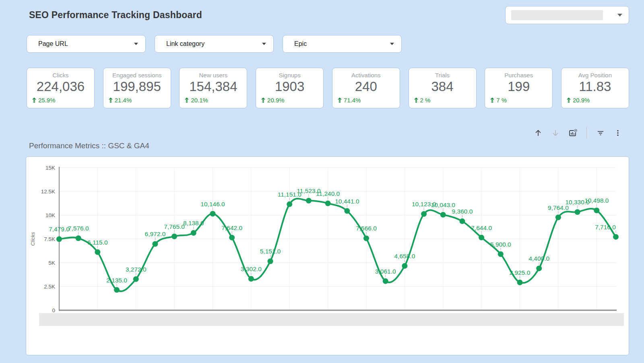 The width and height of the screenshot is (644, 363). Describe the element at coordinates (328, 88) in the screenshot. I see `kpi-scorecards: Clicks 224,036 25.9% Engaged sessions 19…` at that location.